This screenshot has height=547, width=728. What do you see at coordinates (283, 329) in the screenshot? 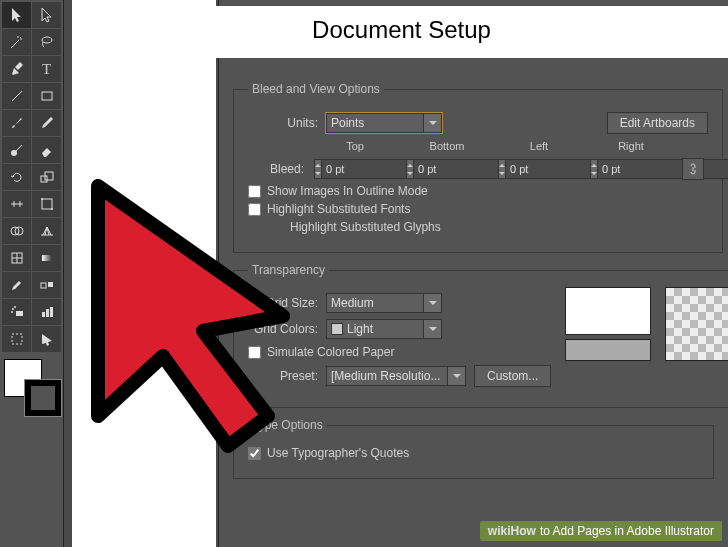
I see `grid-colors-label: Grid Colors:` at bounding box center [283, 329].